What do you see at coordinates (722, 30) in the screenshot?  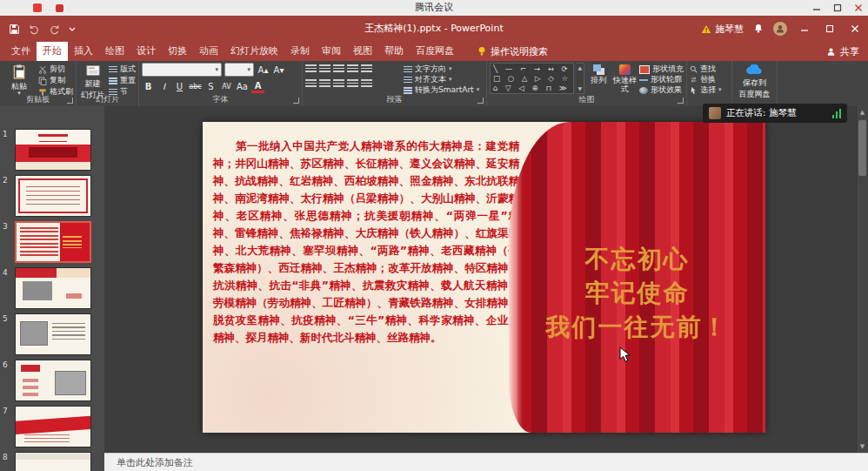 I see `account-badge: 施琴慧` at bounding box center [722, 30].